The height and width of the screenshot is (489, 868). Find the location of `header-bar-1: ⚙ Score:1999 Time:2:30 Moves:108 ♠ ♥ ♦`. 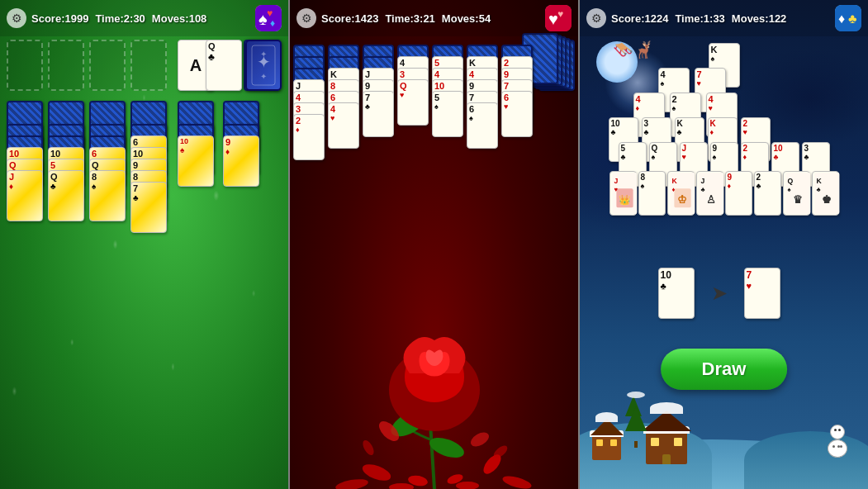

header-bar-1: ⚙ Score:1999 Time:2:30 Moves:108 ♠ ♥ ♦ is located at coordinates (144, 18).